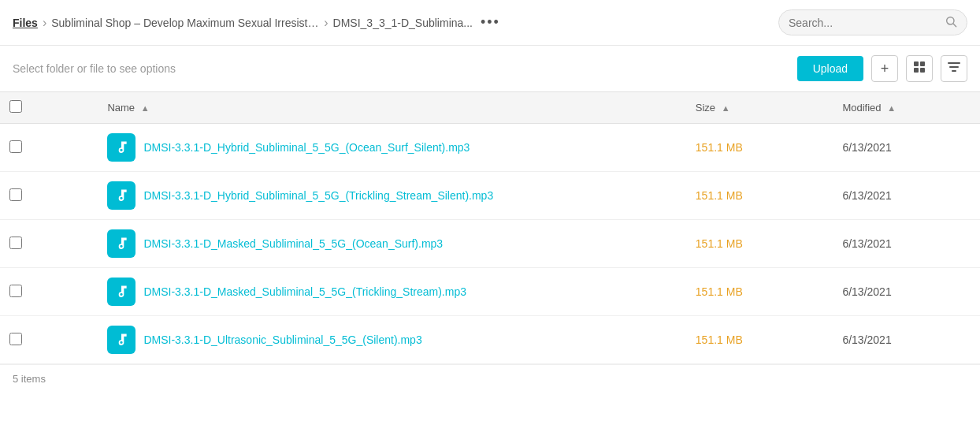  I want to click on select-all-checkbox, so click(16, 106).